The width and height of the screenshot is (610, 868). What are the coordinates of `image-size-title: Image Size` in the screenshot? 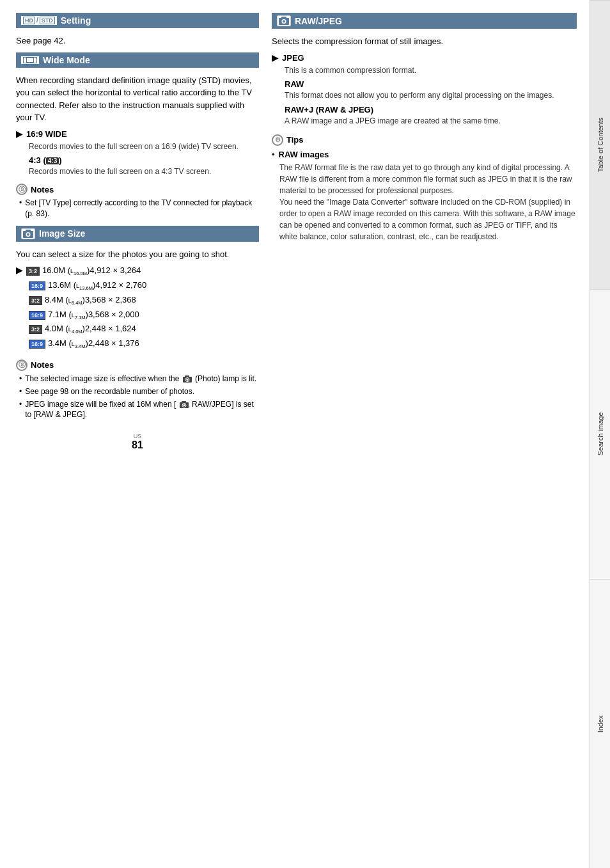 It's located at (62, 233).